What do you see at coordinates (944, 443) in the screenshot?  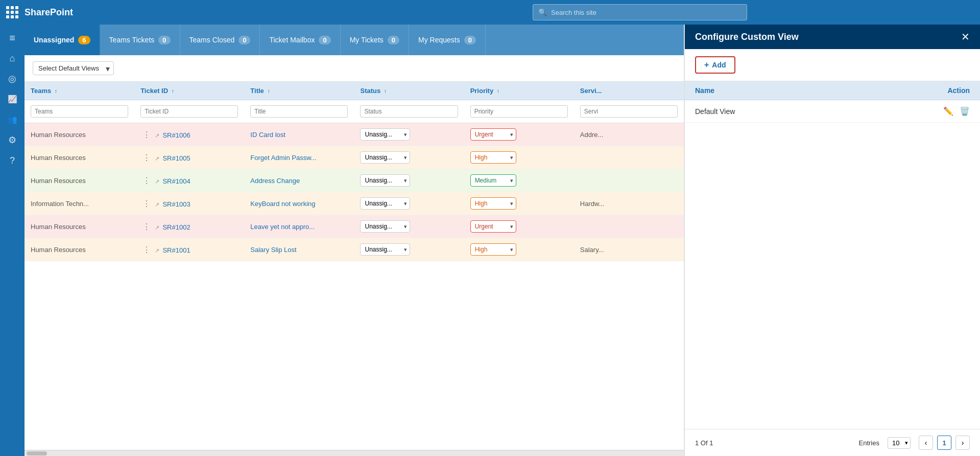 I see `current-page: 1` at bounding box center [944, 443].